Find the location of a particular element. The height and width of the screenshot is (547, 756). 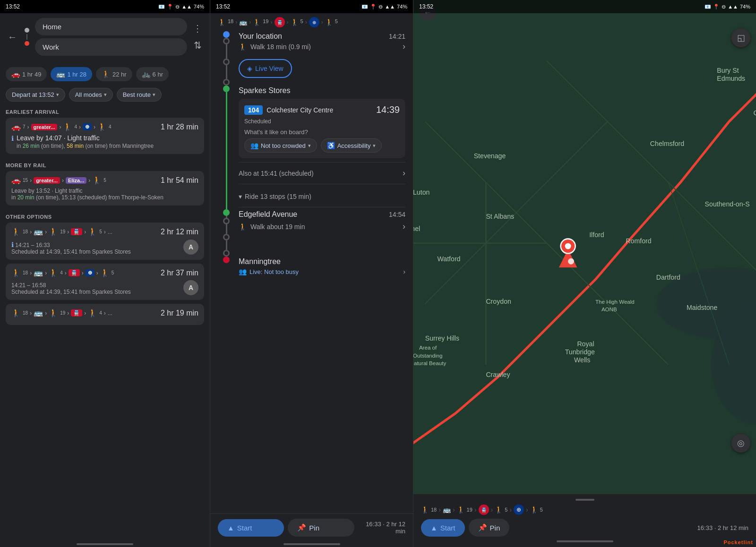

sparkes-label: Sparkes Stores is located at coordinates (265, 91).